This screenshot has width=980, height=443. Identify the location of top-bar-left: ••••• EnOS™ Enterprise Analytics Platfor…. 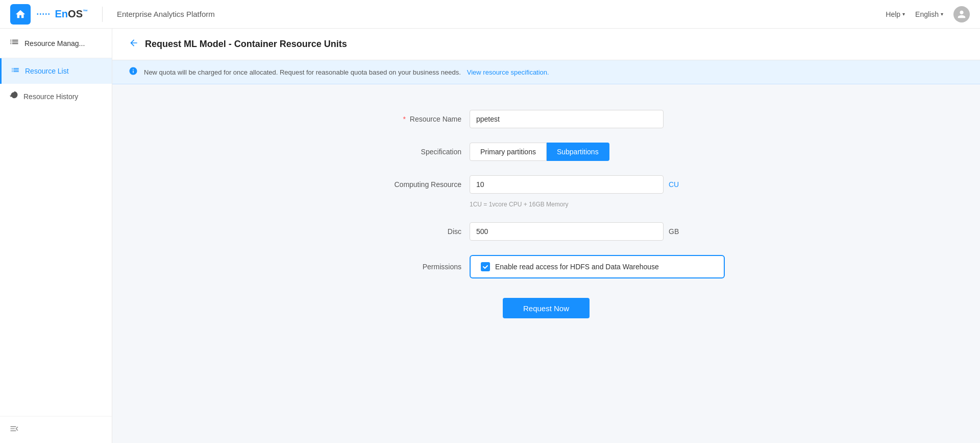
(112, 14).